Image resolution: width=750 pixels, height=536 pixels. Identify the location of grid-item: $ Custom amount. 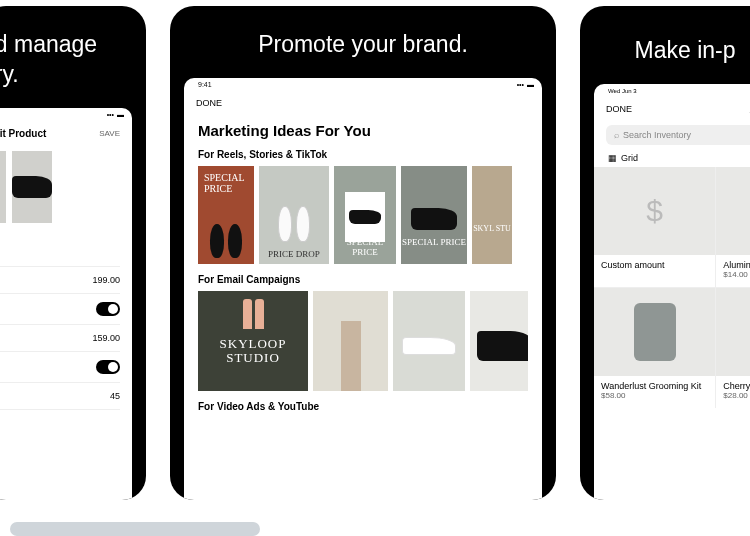
(654, 227).